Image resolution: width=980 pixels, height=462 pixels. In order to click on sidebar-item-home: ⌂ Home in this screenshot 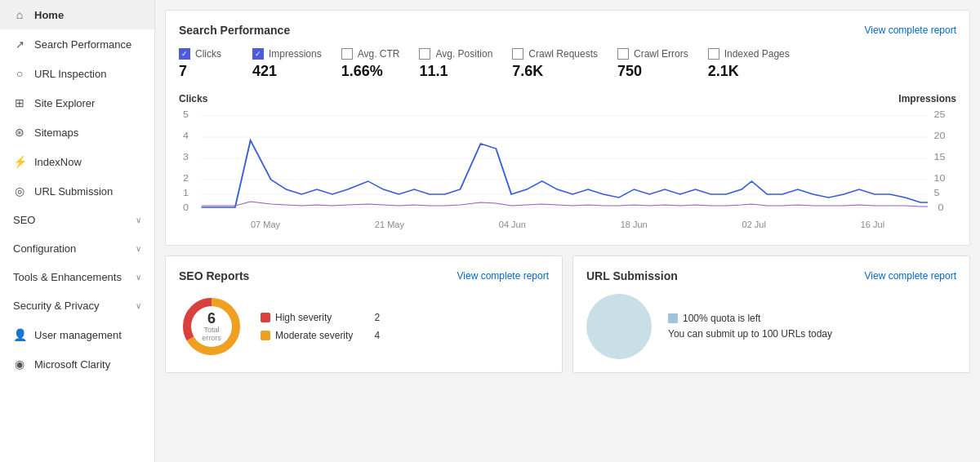, I will do `click(77, 15)`.